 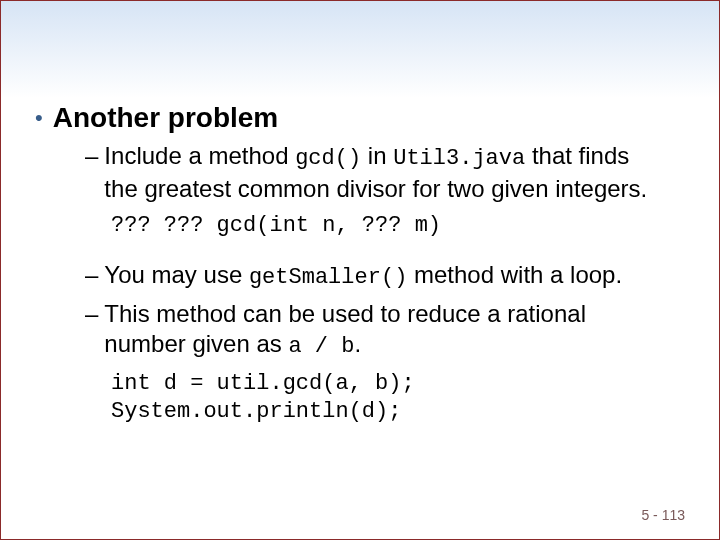 I want to click on slide-number: 5 - 113, so click(x=663, y=515).